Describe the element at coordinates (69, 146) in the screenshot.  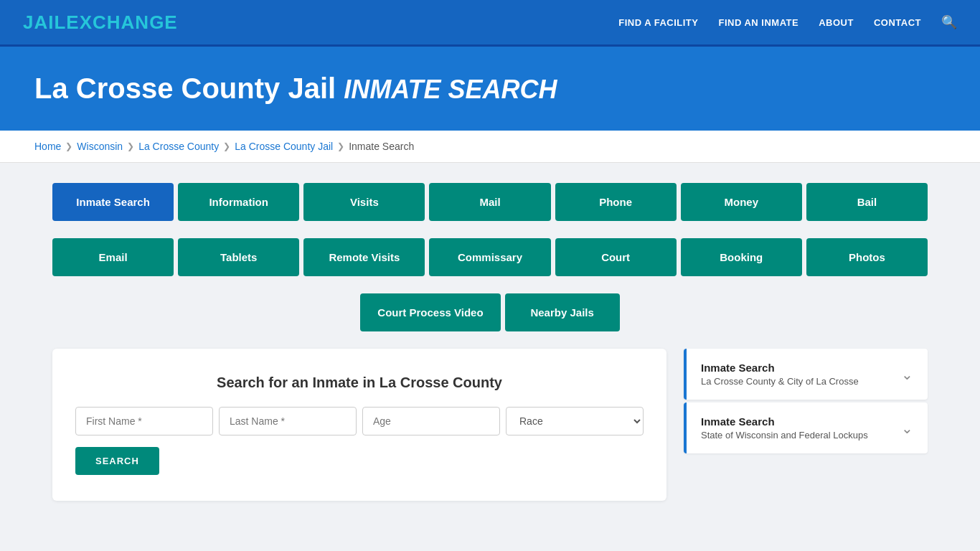
I see `breadcrumb-sep-1: ❯` at that location.